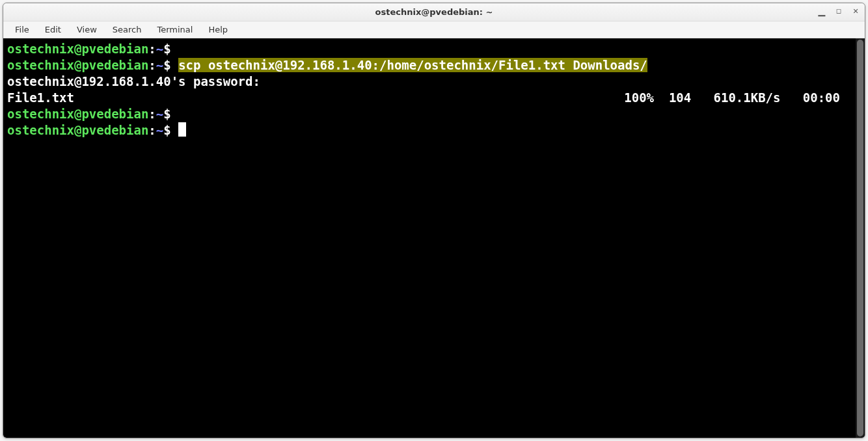  Describe the element at coordinates (822, 11) in the screenshot. I see `minimize-button: ▁` at that location.